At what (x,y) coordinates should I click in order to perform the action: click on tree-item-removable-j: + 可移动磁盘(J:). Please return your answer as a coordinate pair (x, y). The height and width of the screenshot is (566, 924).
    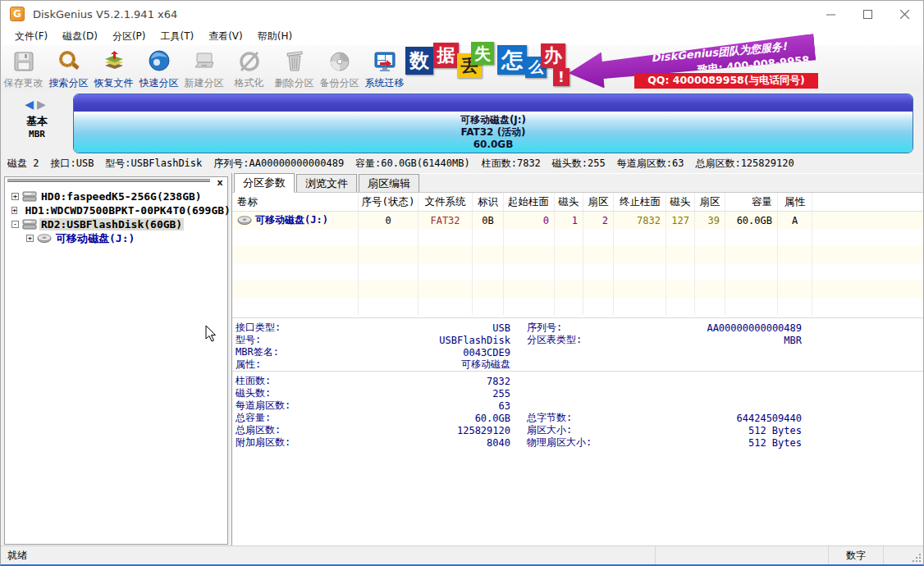
    Looking at the image, I should click on (117, 238).